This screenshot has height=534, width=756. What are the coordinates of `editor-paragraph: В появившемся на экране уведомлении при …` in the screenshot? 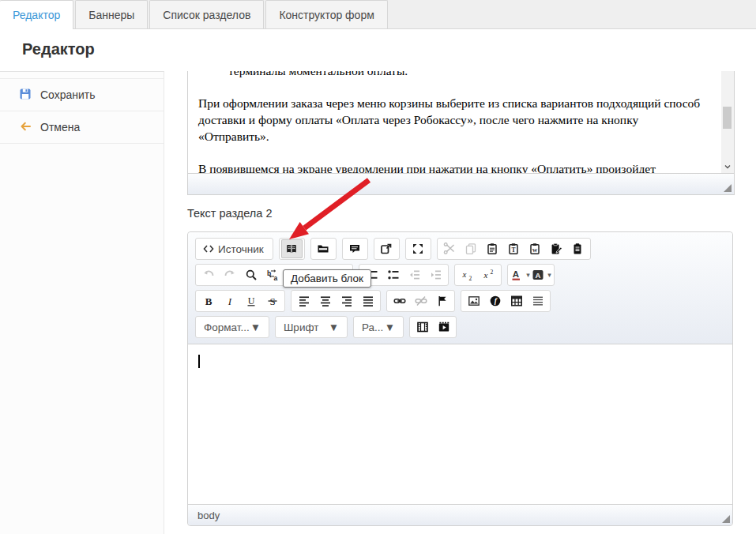 It's located at (455, 167).